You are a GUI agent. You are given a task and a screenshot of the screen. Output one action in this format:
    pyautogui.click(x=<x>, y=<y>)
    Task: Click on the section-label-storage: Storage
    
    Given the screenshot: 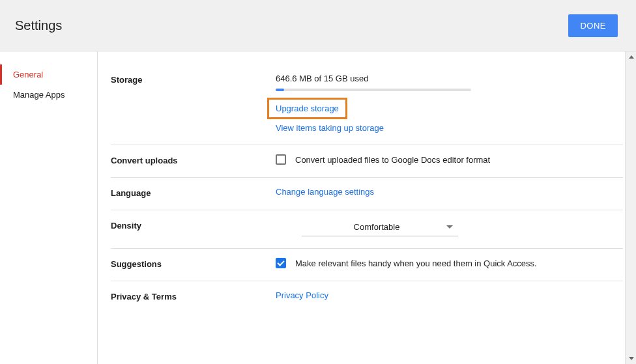 What is the action you would take?
    pyautogui.click(x=193, y=103)
    